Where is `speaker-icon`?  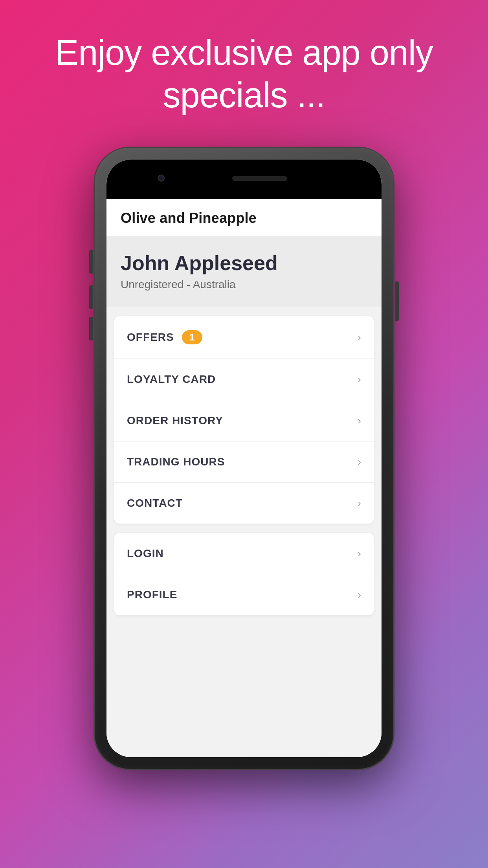
speaker-icon is located at coordinates (260, 178).